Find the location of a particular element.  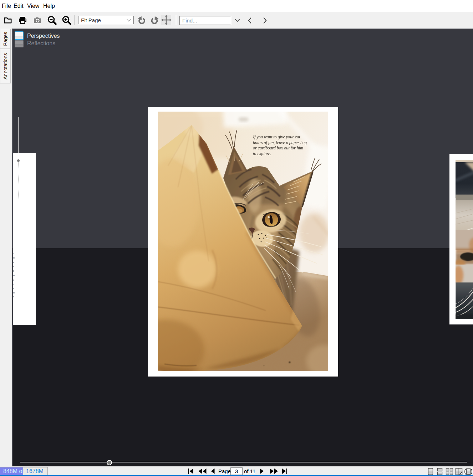

svg-text: If you want to give your cat is located at coordinates (276, 137).